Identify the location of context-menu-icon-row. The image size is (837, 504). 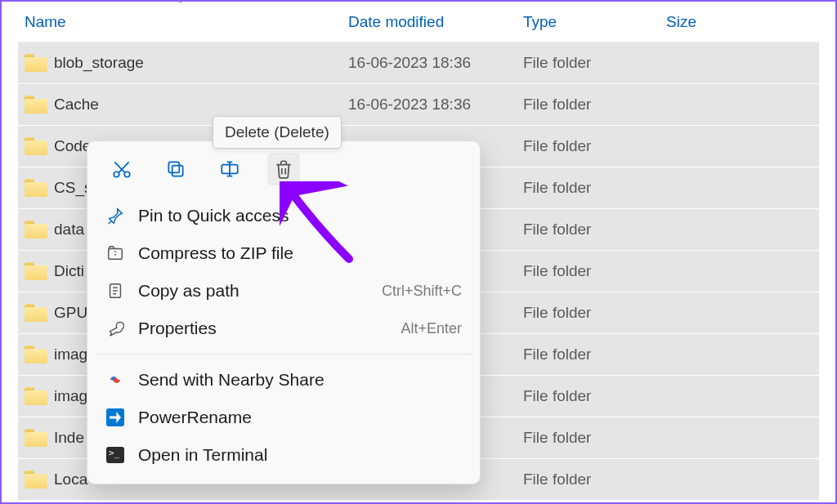
(284, 172).